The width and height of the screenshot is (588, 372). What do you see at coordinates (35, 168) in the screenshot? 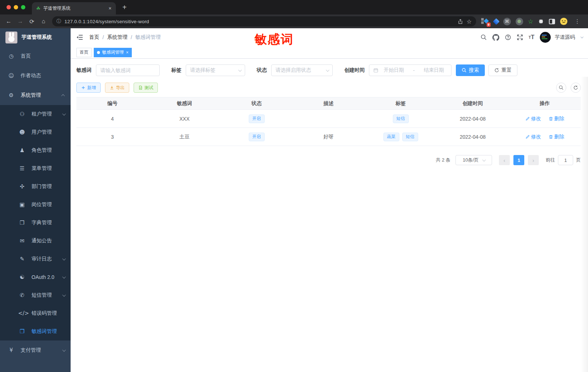
I see `sidebar-item-menu: ☰菜单管理` at bounding box center [35, 168].